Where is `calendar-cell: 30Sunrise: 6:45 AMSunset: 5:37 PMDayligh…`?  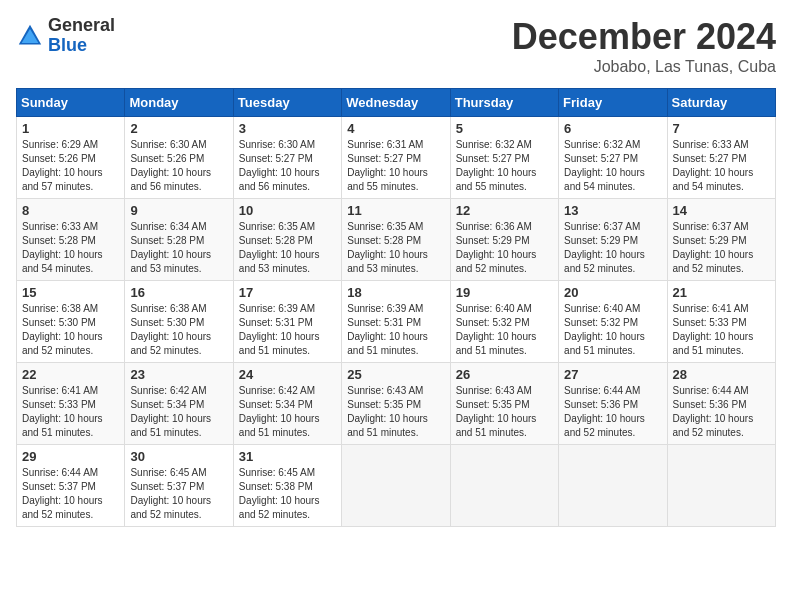 calendar-cell: 30Sunrise: 6:45 AMSunset: 5:37 PMDayligh… is located at coordinates (179, 486).